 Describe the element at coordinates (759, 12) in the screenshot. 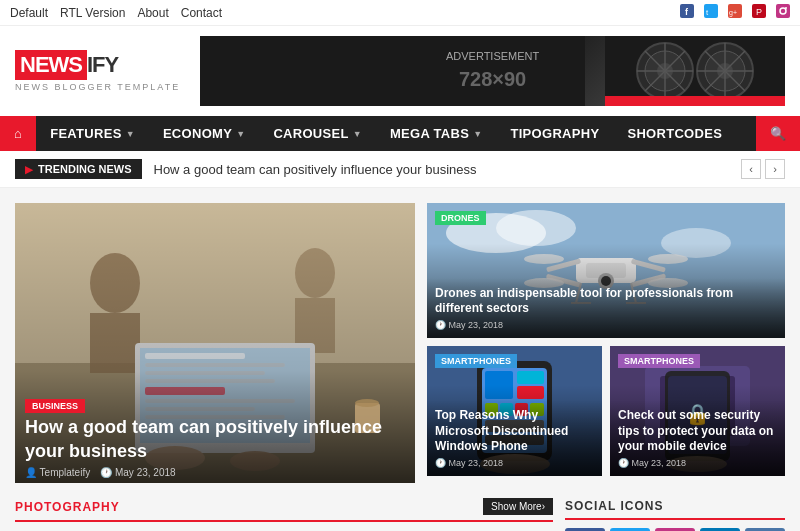

I see `svg-text: P` at that location.